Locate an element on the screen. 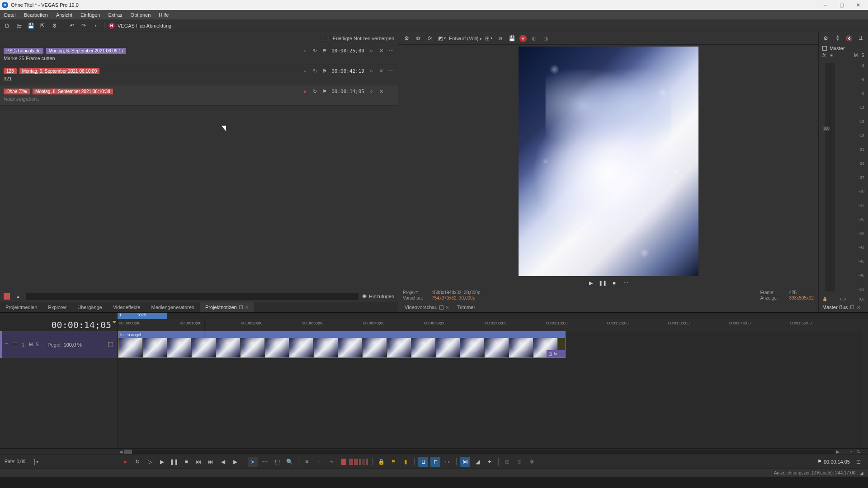 The height and width of the screenshot is (488, 868). minimize-button: ─ is located at coordinates (826, 5).